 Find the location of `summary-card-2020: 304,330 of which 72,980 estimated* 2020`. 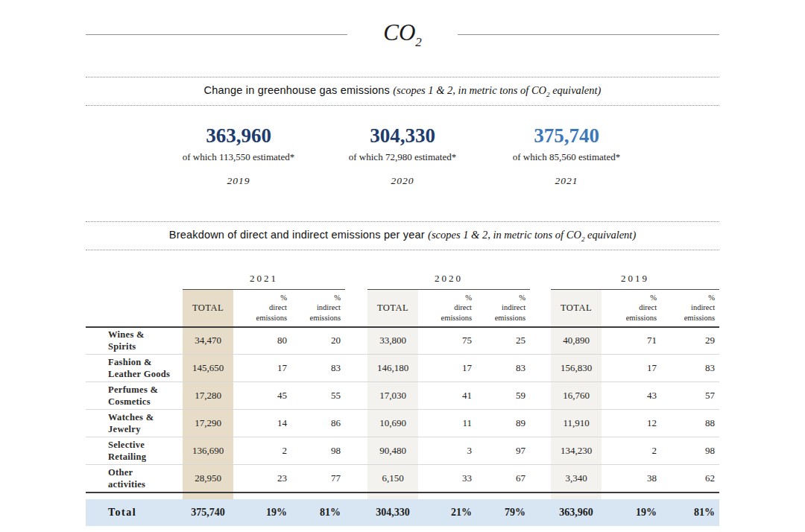

summary-card-2020: 304,330 of which 72,980 estimated* 2020 is located at coordinates (402, 156).